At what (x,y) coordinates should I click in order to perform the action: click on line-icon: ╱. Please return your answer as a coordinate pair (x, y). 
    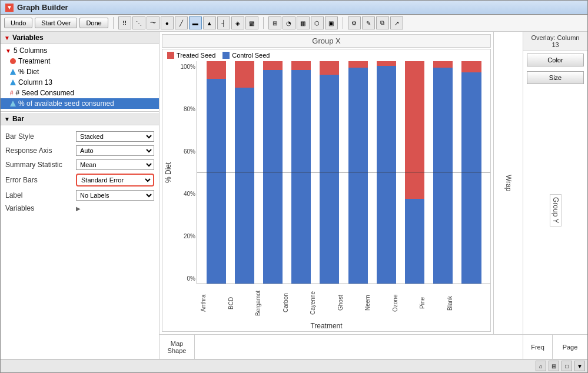
    Looking at the image, I should click on (181, 23).